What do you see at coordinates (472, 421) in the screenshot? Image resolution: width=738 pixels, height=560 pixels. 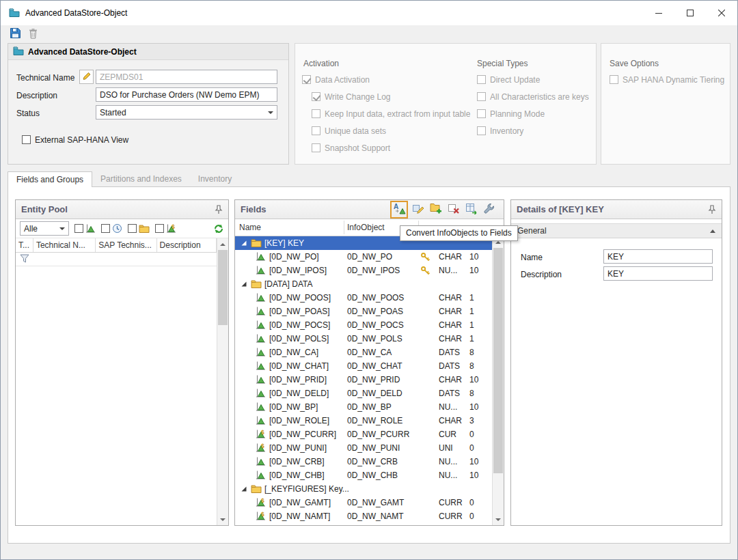 I see `field-length: 3` at bounding box center [472, 421].